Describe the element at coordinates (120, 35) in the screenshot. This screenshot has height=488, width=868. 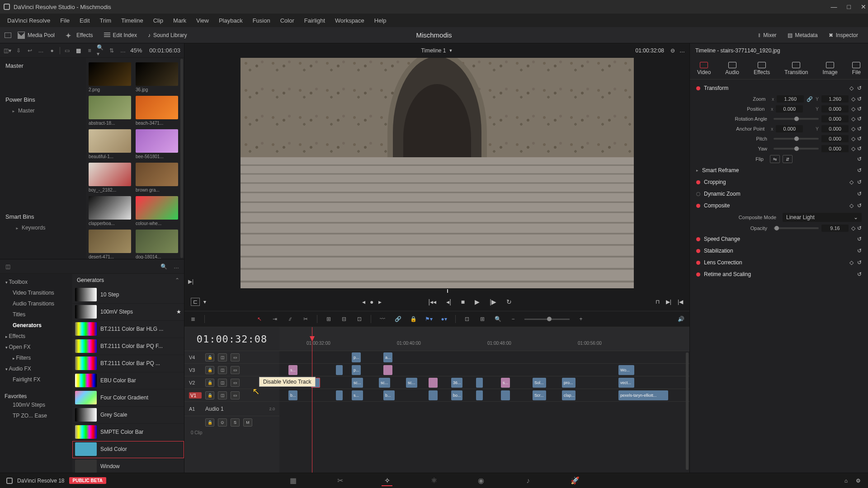
I see `edit-index-button: Edit Index` at that location.